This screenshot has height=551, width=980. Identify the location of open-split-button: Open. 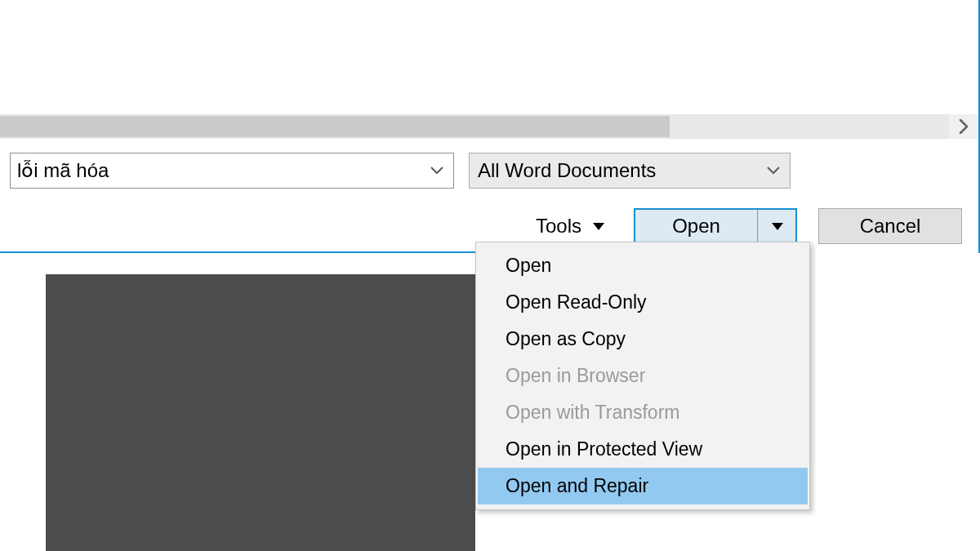
(715, 226).